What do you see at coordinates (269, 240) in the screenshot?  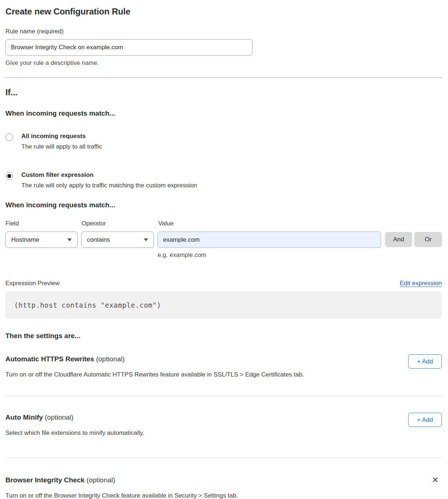 I see `value-input` at bounding box center [269, 240].